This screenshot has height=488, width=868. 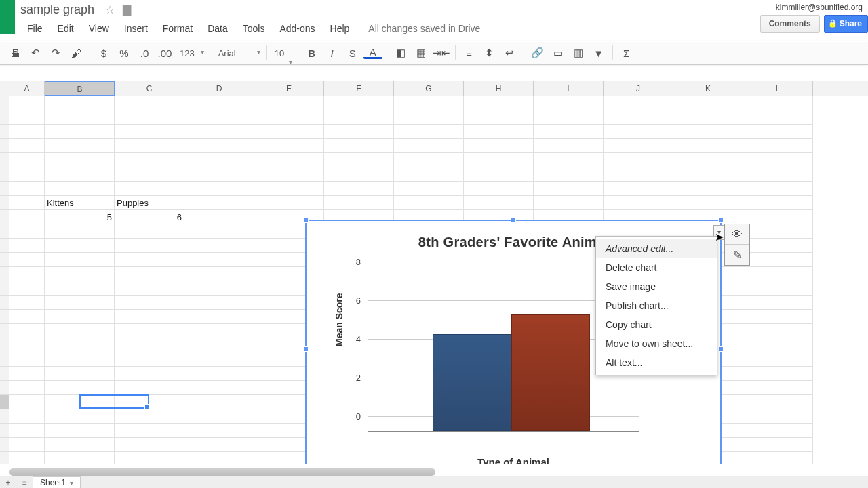 I want to click on account-email: kimmiller@sbunified.org, so click(x=819, y=7).